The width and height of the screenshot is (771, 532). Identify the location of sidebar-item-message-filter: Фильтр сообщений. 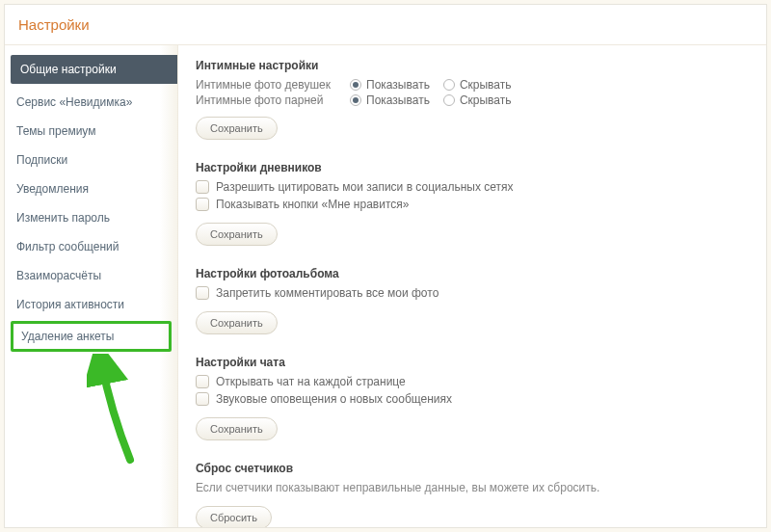
(91, 247).